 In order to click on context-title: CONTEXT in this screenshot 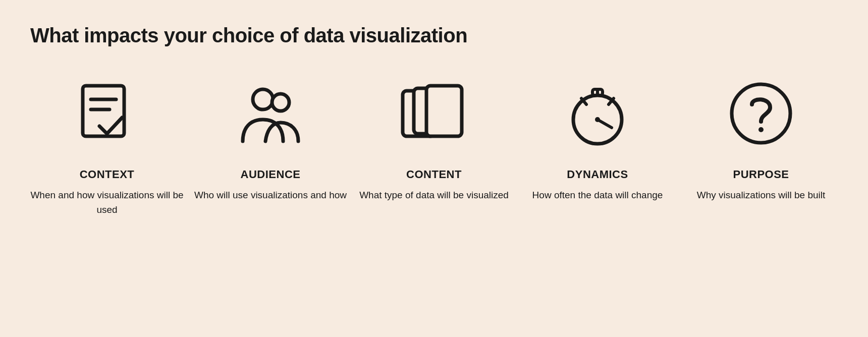, I will do `click(107, 175)`.